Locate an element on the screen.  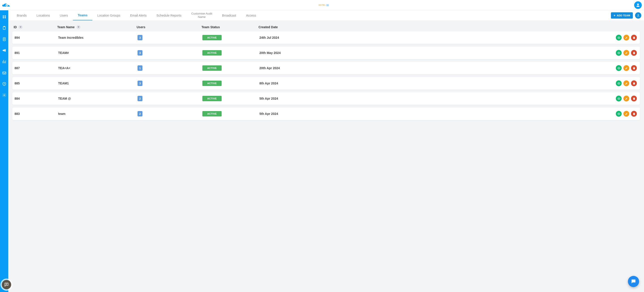
tab-customise-audit-name: Customise Audit Name is located at coordinates (202, 16).